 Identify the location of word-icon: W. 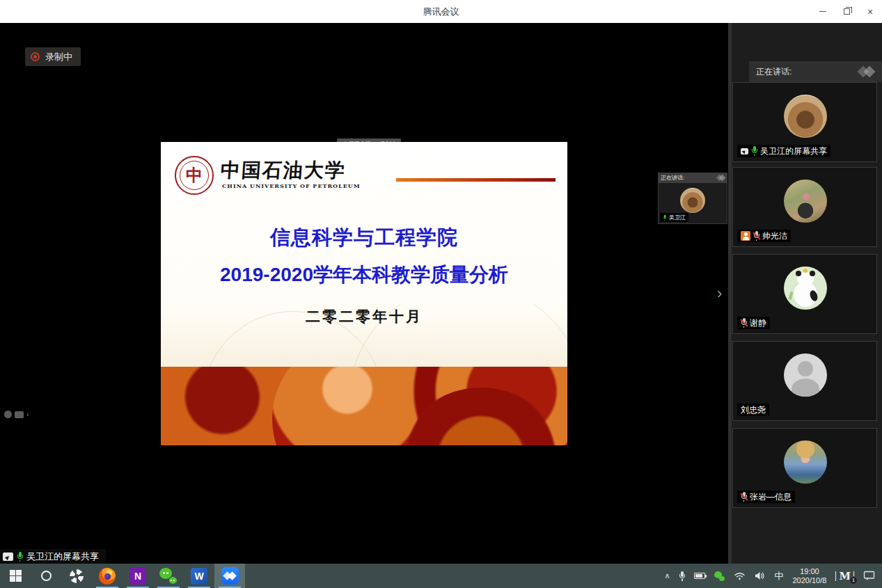
(199, 576).